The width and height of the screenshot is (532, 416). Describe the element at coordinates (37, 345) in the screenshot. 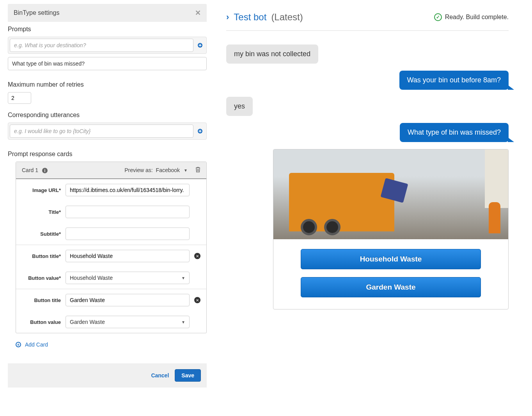

I see `add-card-label: Add Card` at that location.